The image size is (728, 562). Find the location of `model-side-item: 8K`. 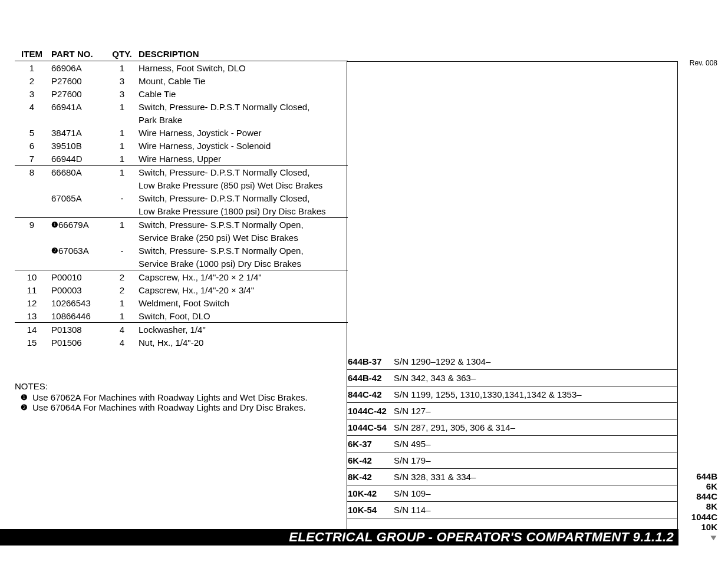

model-side-item: 8K is located at coordinates (704, 507).